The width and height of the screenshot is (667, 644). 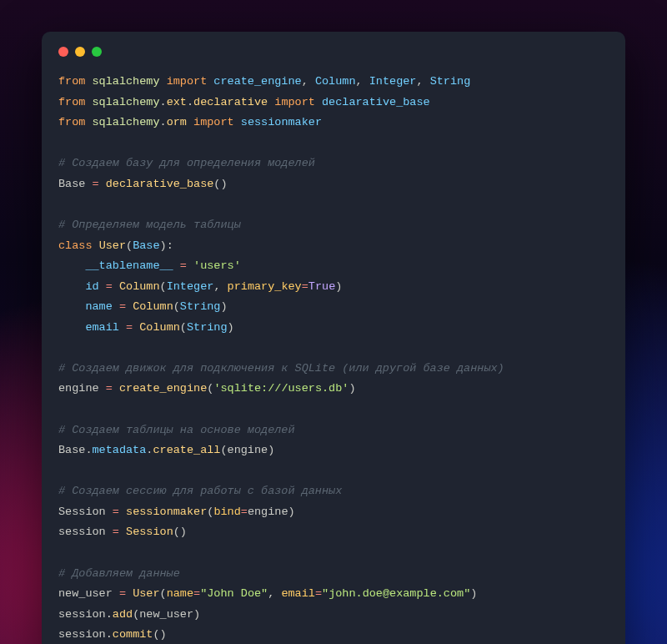 What do you see at coordinates (160, 184) in the screenshot?
I see `func: declarative_base` at bounding box center [160, 184].